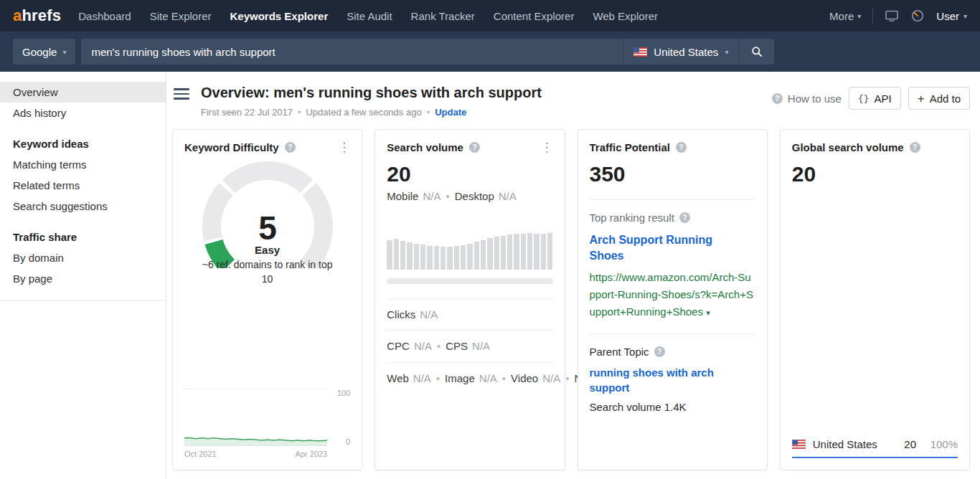 This screenshot has height=479, width=980. What do you see at coordinates (842, 16) in the screenshot?
I see `more-label: More` at bounding box center [842, 16].